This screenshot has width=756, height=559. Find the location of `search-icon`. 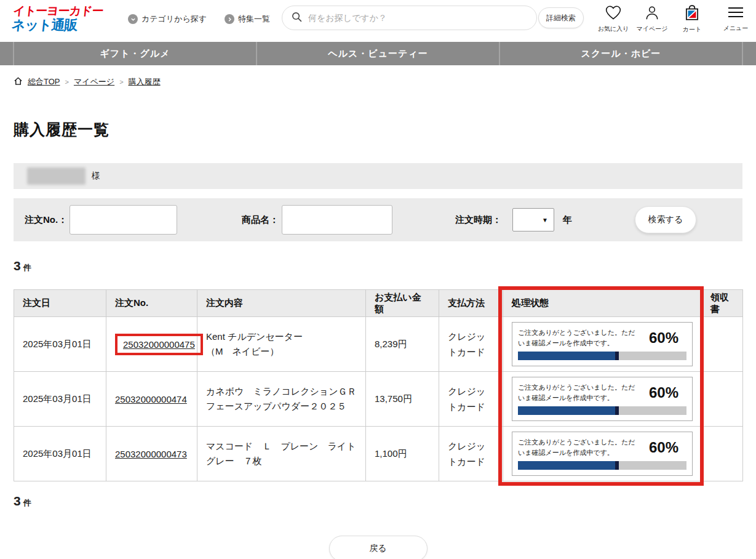

search-icon is located at coordinates (296, 18).